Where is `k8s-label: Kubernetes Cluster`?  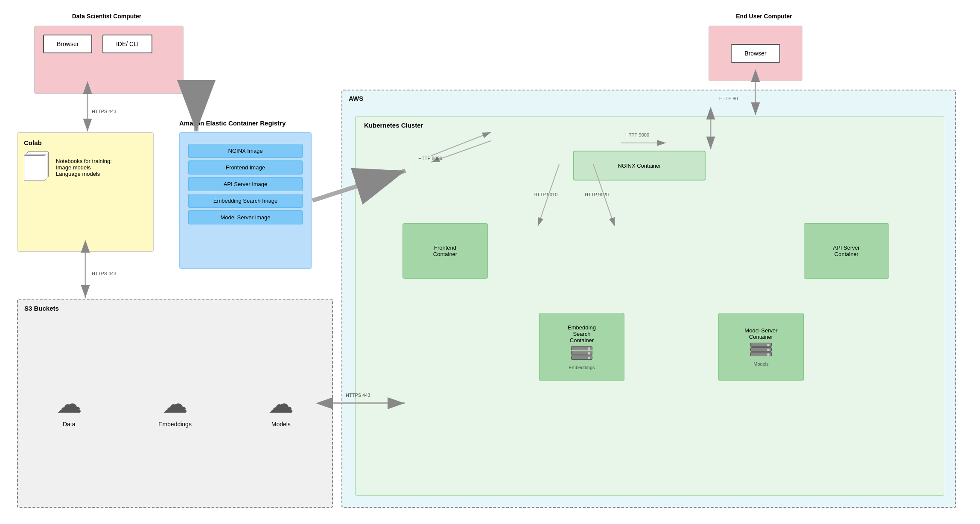 k8s-label: Kubernetes Cluster is located at coordinates (394, 125).